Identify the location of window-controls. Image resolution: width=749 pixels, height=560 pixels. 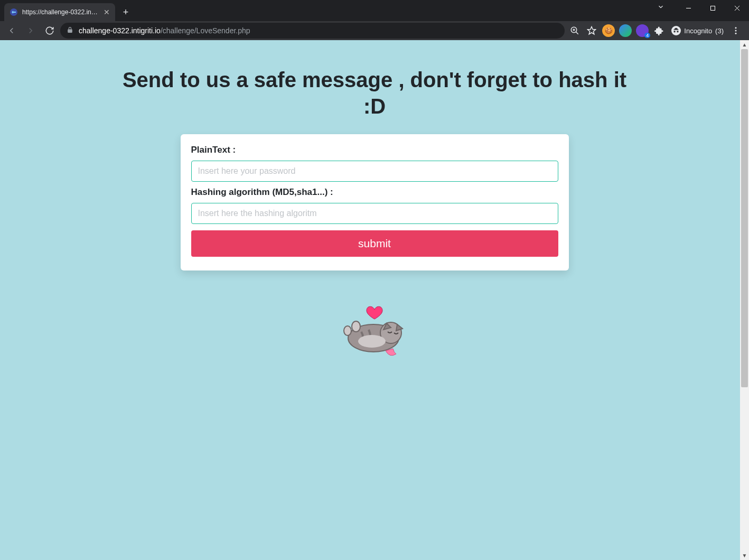
(713, 8).